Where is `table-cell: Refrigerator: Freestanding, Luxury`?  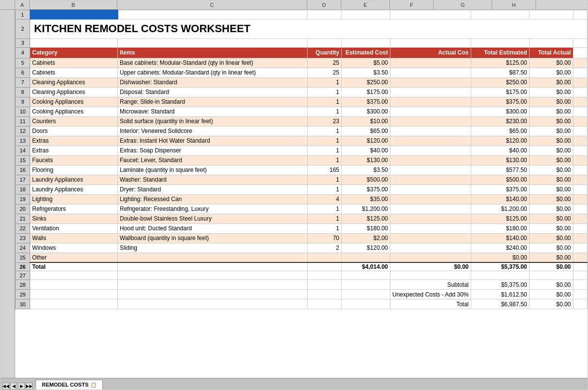
table-cell: Refrigerator: Freestanding, Luxury is located at coordinates (213, 209).